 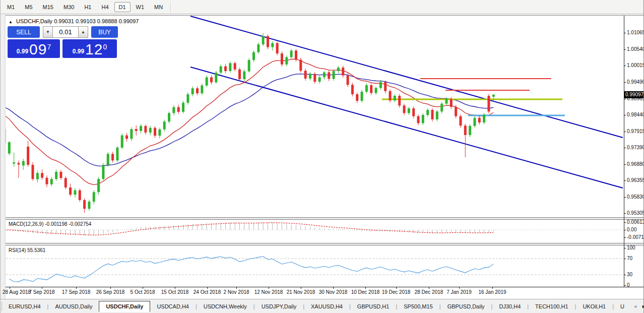 I want to click on timeframe-button-m1: M1, so click(x=11, y=7).